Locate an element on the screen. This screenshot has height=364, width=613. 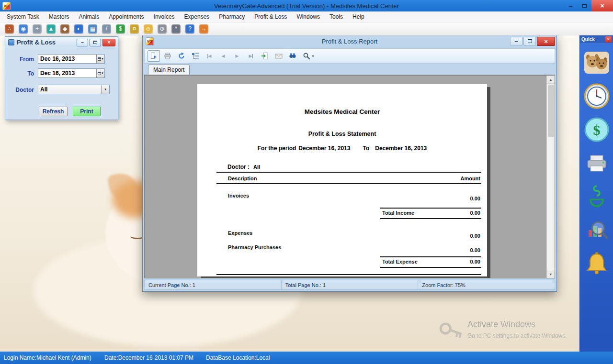
period-to-date: December 16, 2013 is located at coordinates (401, 148).